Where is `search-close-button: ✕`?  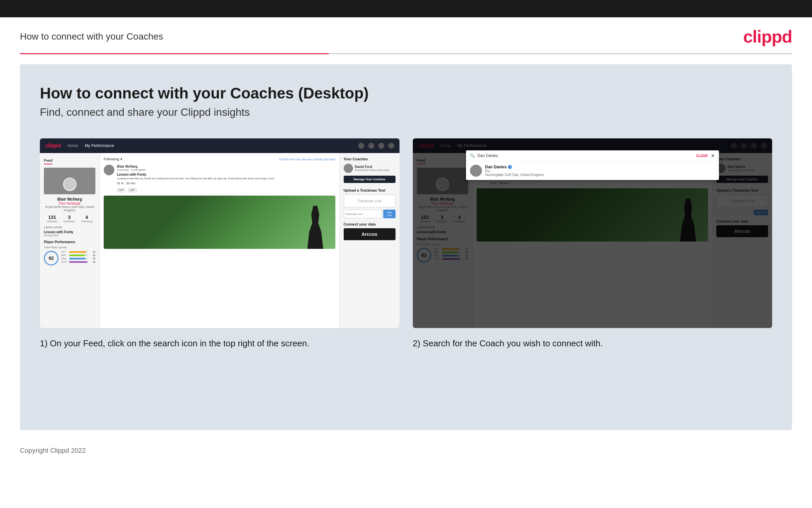
search-close-button: ✕ is located at coordinates (713, 156).